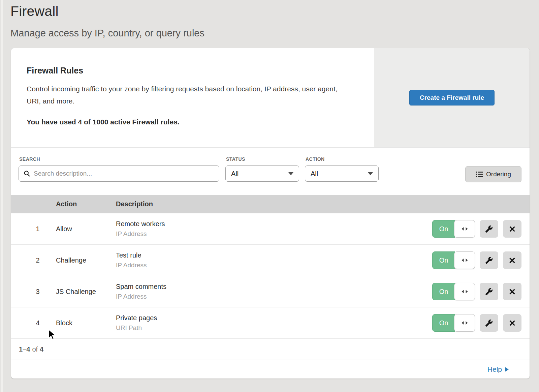  Describe the element at coordinates (270, 204) in the screenshot. I see `table-header: Action Description` at that location.